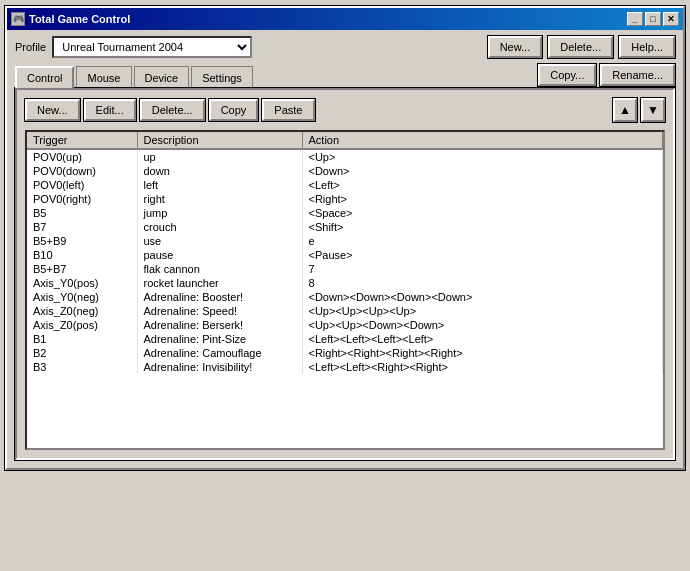 Image resolution: width=690 pixels, height=571 pixels. Describe the element at coordinates (80, 19) in the screenshot. I see `window-title: Total Game Control` at that location.